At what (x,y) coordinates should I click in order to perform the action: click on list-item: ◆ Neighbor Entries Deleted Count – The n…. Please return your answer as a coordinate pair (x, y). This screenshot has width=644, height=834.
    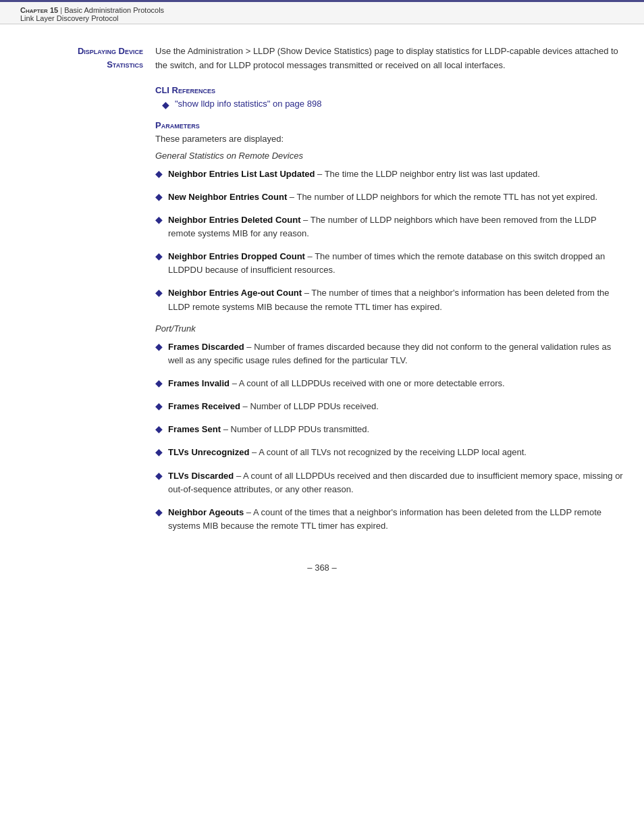
    Looking at the image, I should click on (390, 227).